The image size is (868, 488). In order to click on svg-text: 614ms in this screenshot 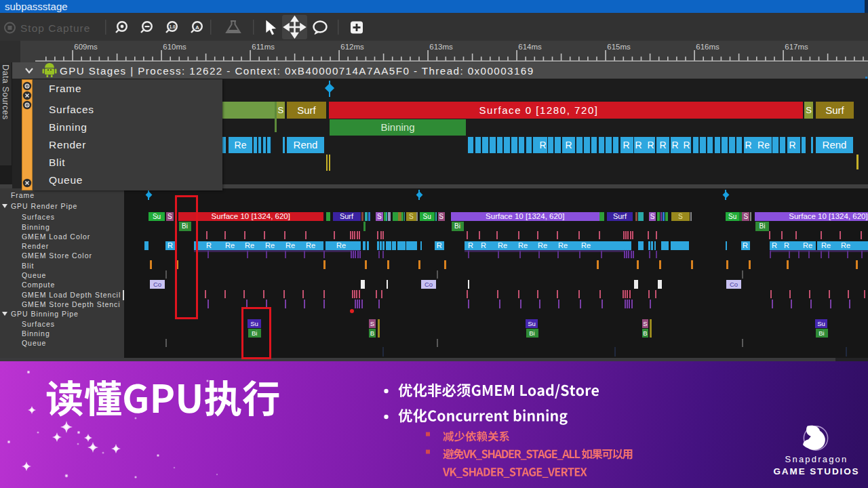, I will do `click(530, 47)`.